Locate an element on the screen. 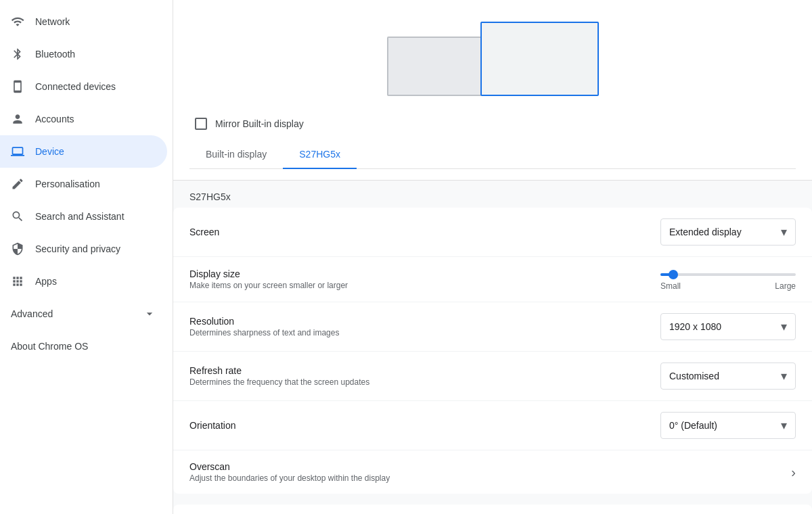 This screenshot has width=812, height=514. sidebar-about-label: About Chrome OS is located at coordinates (49, 346).